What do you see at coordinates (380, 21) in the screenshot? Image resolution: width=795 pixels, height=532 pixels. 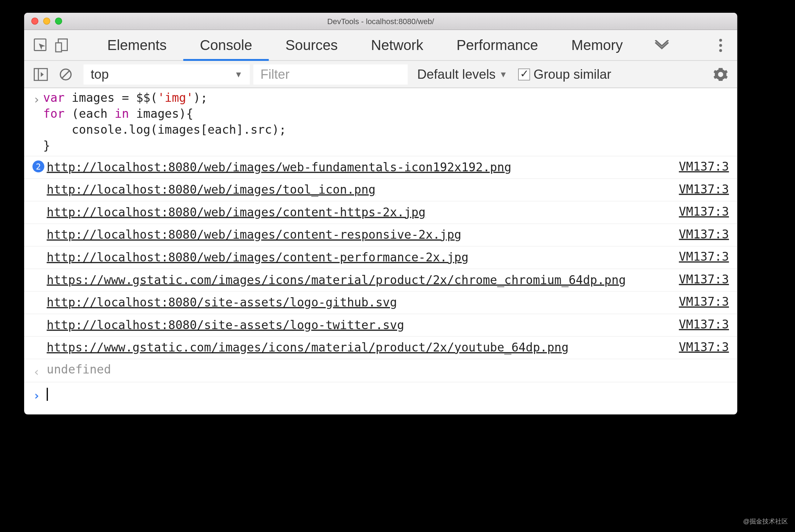 I see `window-titlebar: DevTools - localhost:8080/web/` at bounding box center [380, 21].